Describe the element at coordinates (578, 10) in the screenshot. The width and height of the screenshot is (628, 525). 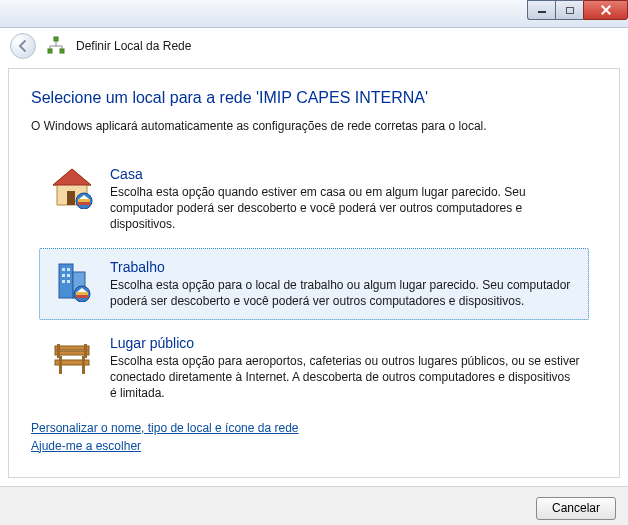
I see `window-controls` at that location.